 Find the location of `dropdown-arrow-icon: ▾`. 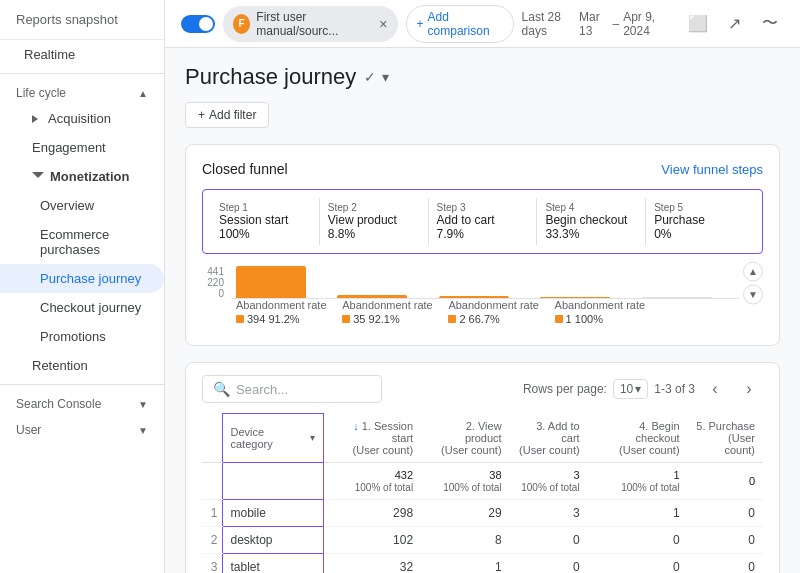

dropdown-arrow-icon: ▾ is located at coordinates (638, 389).